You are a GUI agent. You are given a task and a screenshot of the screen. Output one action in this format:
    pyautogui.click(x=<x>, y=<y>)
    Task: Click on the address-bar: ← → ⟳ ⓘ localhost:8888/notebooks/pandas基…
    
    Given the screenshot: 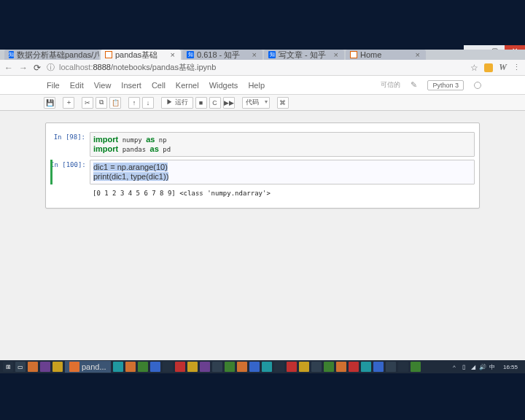 What is the action you would take?
    pyautogui.click(x=262, y=68)
    